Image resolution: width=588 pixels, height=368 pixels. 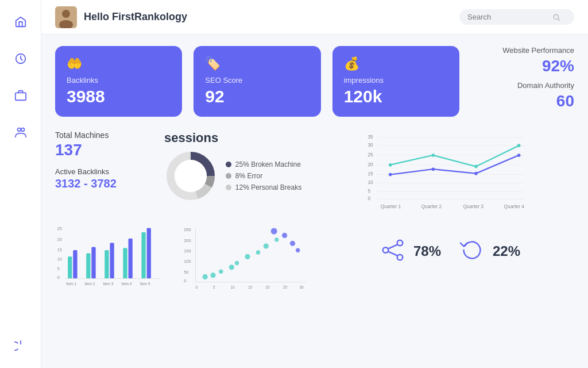 I want to click on line-chart-panel: 35 30 25 20 15 10 5 0, so click(x=444, y=172).